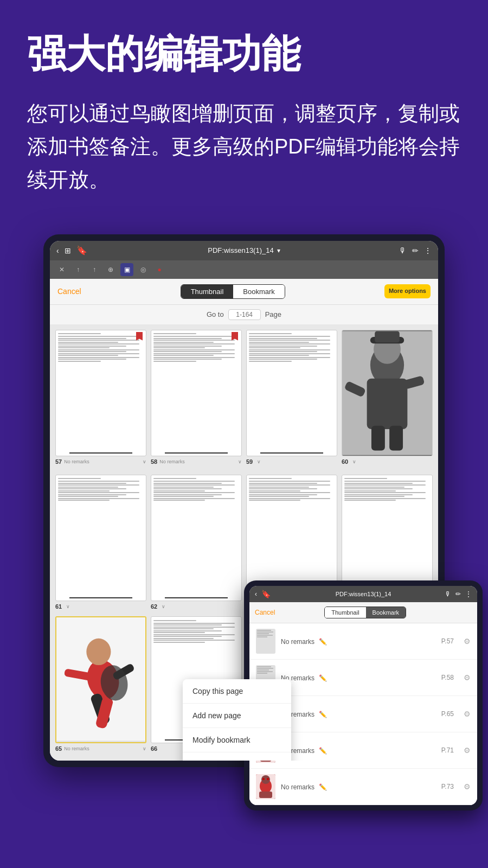 This screenshot has width=488, height=868. I want to click on bm-info-57: No remarks ✏️, so click(358, 641).